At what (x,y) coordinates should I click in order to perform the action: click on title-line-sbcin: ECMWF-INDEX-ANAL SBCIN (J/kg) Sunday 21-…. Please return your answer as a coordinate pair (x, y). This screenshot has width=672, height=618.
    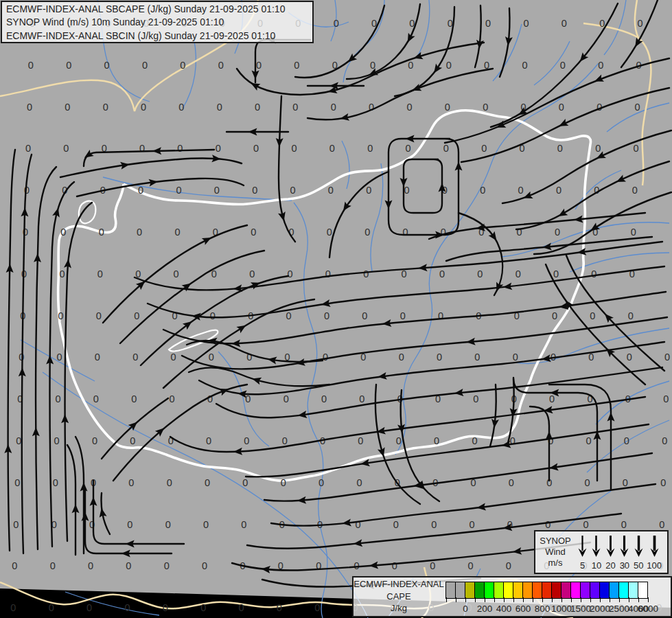
    Looking at the image, I should click on (157, 36).